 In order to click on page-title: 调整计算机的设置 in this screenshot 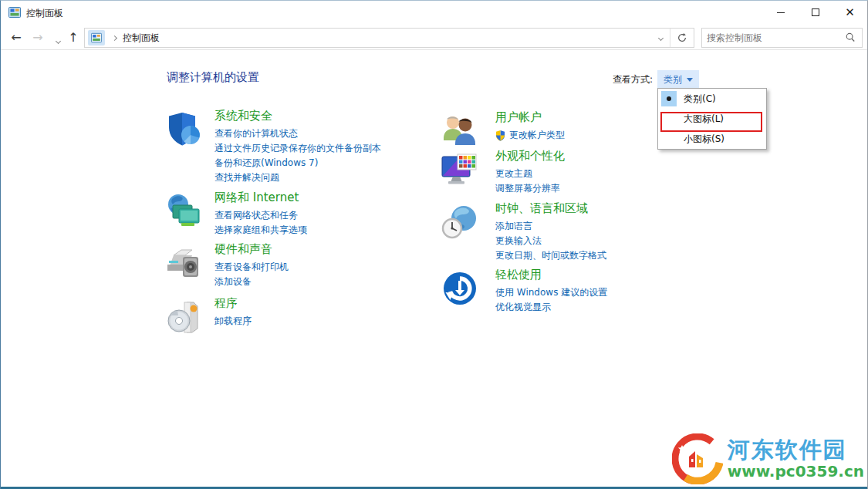, I will do `click(213, 77)`.